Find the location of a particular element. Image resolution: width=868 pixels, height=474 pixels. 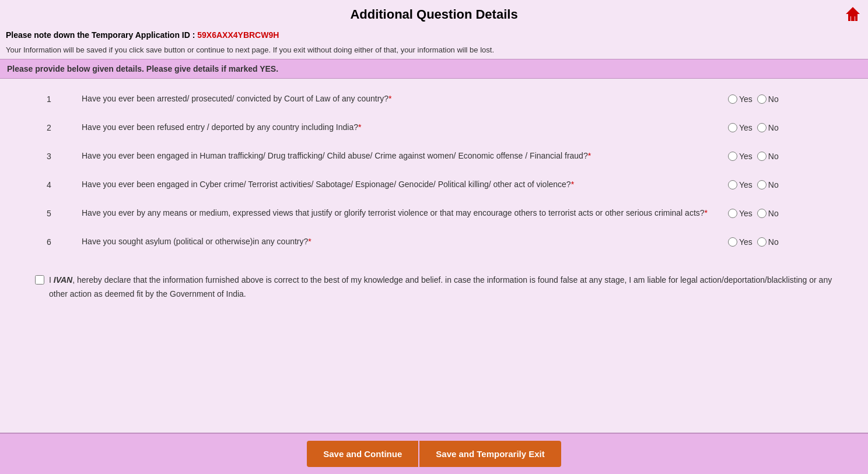

required-marker-6: * is located at coordinates (309, 241).